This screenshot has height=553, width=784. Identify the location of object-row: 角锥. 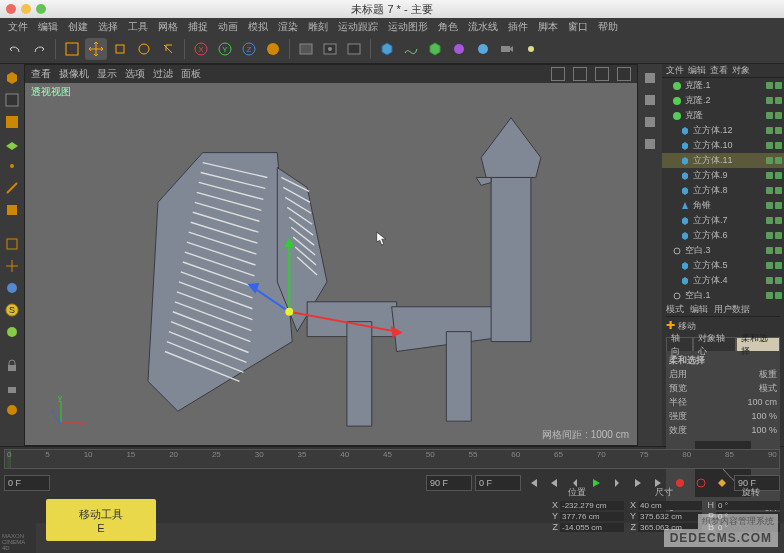
(723, 206).